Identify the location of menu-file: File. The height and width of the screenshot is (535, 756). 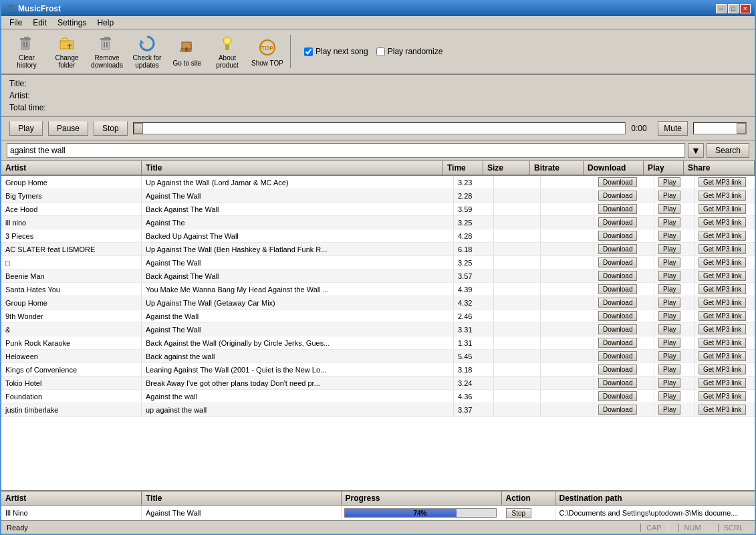
(16, 23).